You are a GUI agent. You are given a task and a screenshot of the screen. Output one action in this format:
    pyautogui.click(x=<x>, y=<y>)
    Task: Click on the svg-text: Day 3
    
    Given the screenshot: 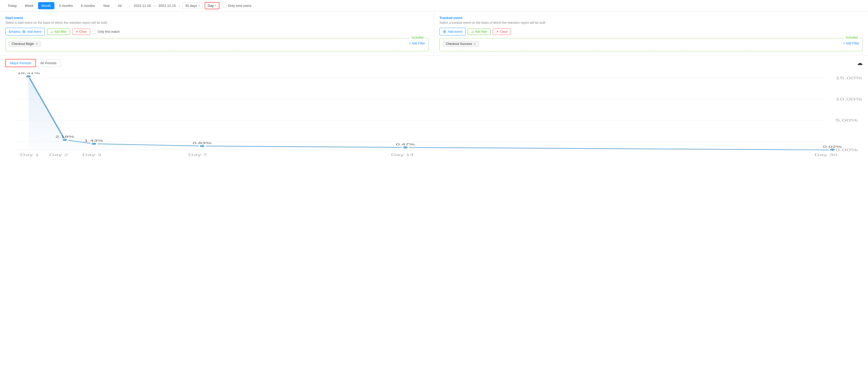 What is the action you would take?
    pyautogui.click(x=92, y=154)
    